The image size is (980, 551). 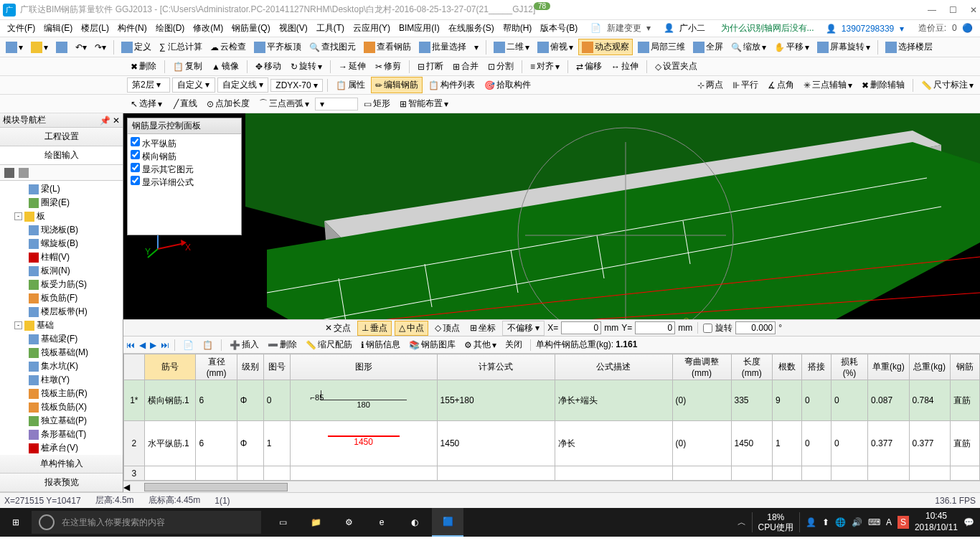 What do you see at coordinates (372, 29) in the screenshot?
I see `menu-cloud: 云应用(Y)` at bounding box center [372, 29].